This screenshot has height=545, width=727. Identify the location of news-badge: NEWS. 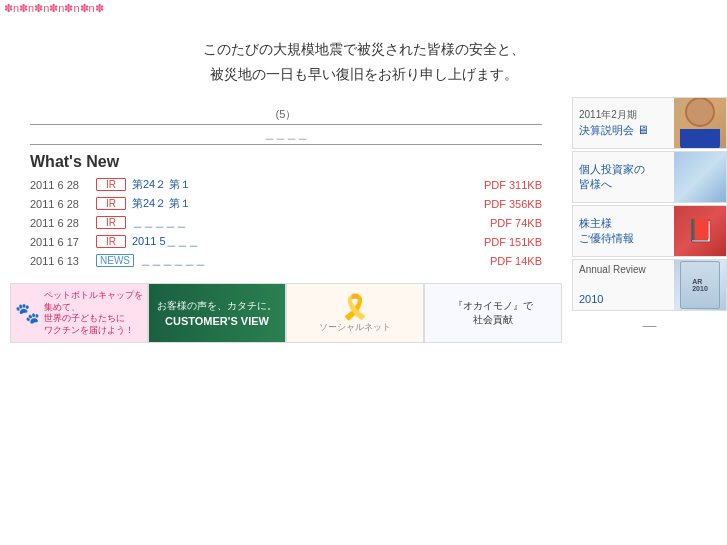
(115, 260).